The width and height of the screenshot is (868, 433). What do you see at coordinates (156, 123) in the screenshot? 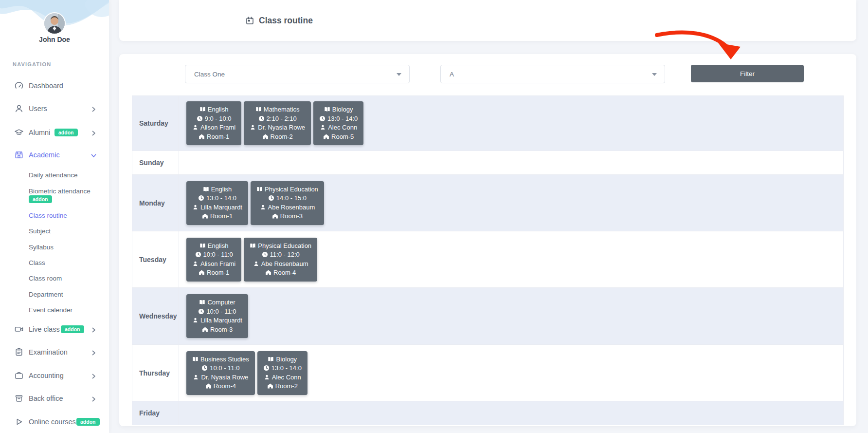
I see `day-label: Saturday` at bounding box center [156, 123].